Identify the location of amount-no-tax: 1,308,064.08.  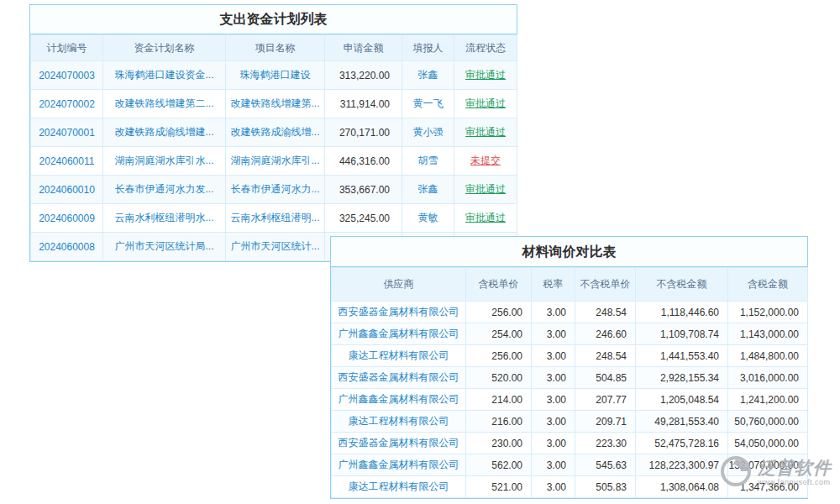
(682, 487).